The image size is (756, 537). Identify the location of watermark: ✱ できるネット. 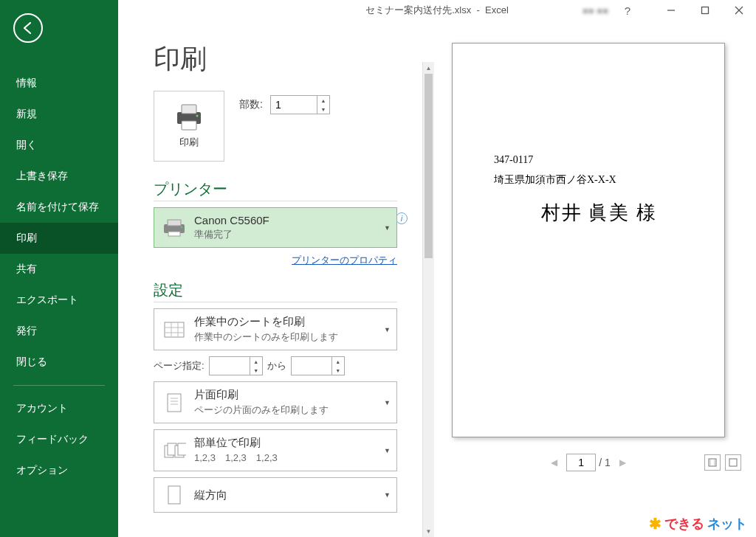
(698, 524).